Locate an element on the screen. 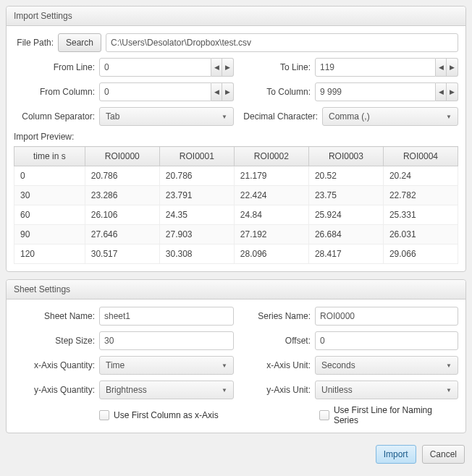 The height and width of the screenshot is (476, 472). table-cell: 30 is located at coordinates (50, 195).